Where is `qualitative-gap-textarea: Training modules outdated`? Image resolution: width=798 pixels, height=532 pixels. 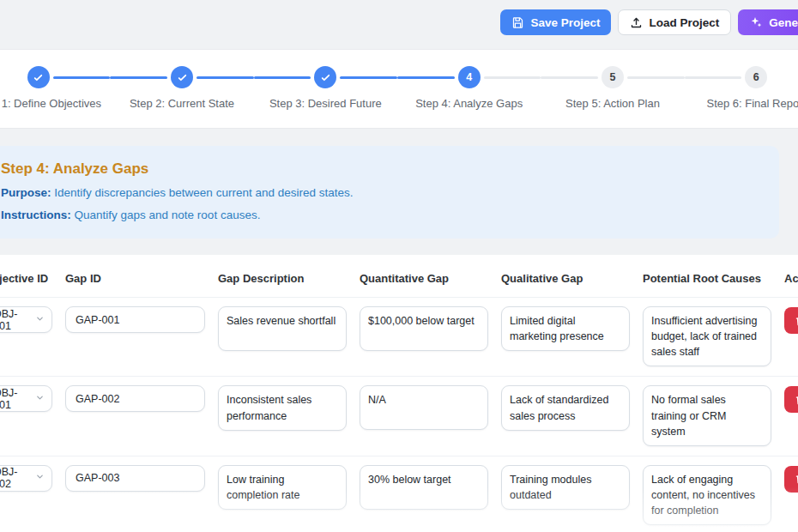 qualitative-gap-textarea: Training modules outdated is located at coordinates (565, 487).